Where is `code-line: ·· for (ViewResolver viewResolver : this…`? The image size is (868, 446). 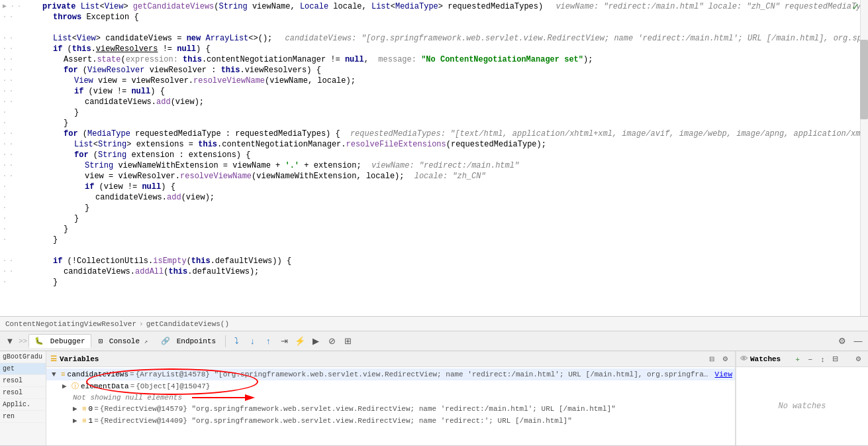 code-line: ·· for (ViewResolver viewResolver : this… is located at coordinates (434, 70).